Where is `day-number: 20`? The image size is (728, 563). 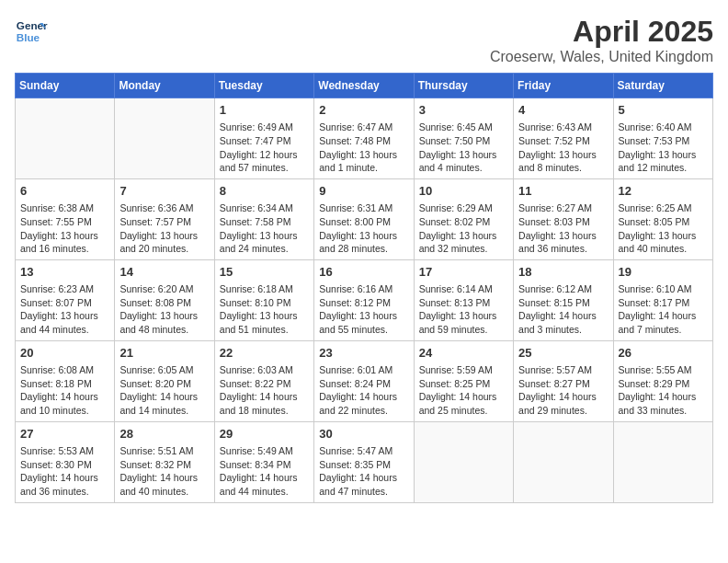 day-number: 20 is located at coordinates (64, 353).